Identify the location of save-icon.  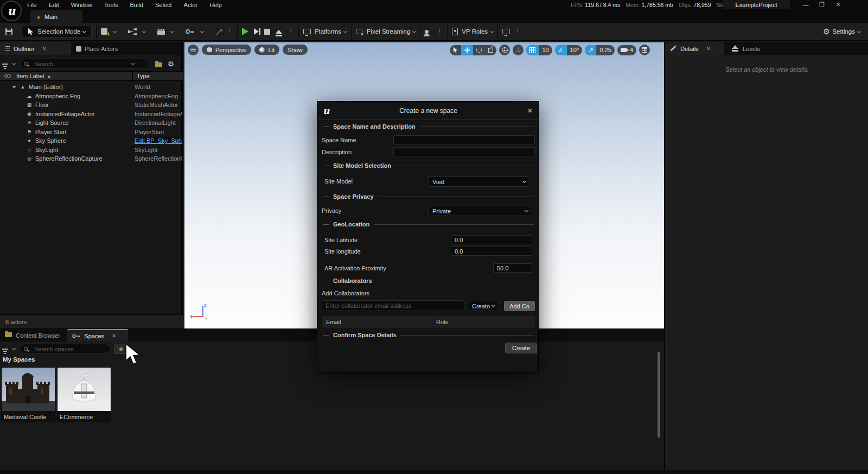
(9, 31).